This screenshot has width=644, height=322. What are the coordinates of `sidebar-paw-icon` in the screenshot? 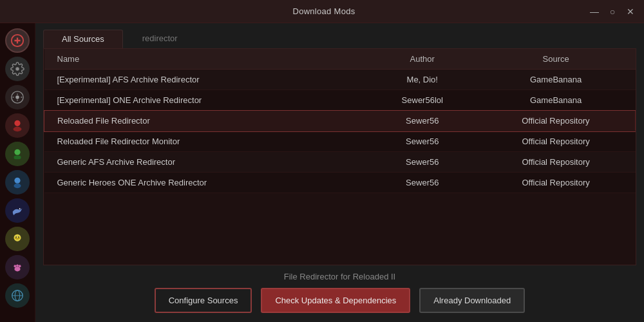 It's located at (17, 267).